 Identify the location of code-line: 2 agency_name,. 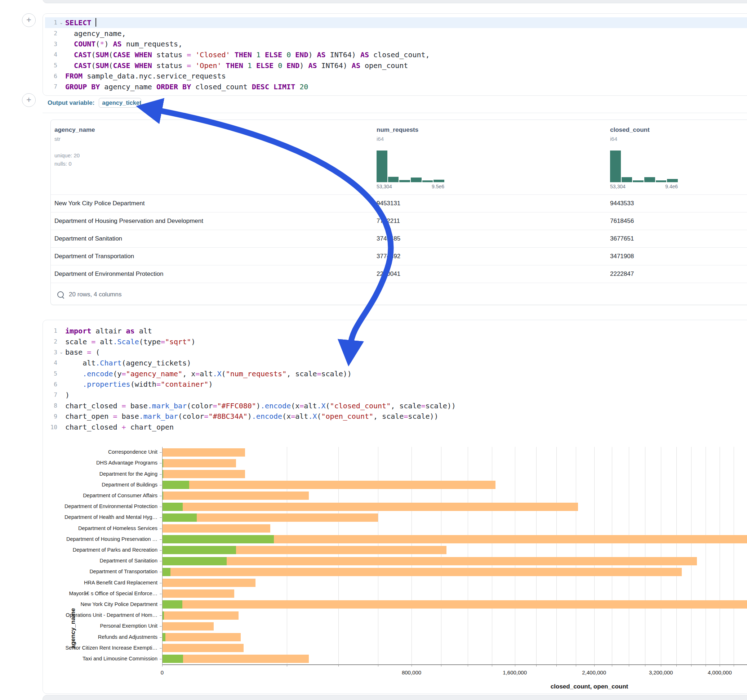
(396, 34).